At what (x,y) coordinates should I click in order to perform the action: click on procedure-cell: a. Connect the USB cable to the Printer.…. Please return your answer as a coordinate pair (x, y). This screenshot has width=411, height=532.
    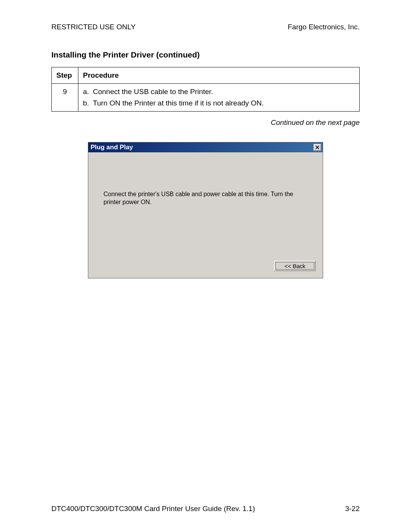
    Looking at the image, I should click on (219, 97).